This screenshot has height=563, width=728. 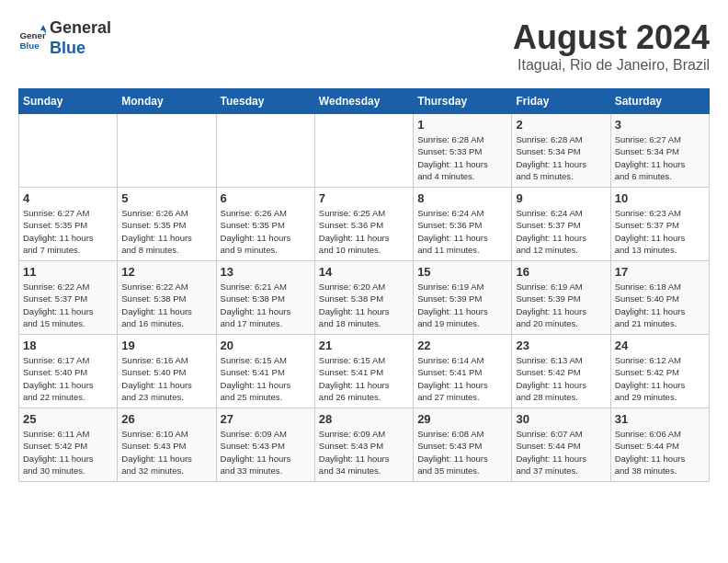 What do you see at coordinates (364, 298) in the screenshot?
I see `week-row-3: 11Sunrise: 6:22 AM Sunset: 5:37 PM Dayli…` at bounding box center [364, 298].